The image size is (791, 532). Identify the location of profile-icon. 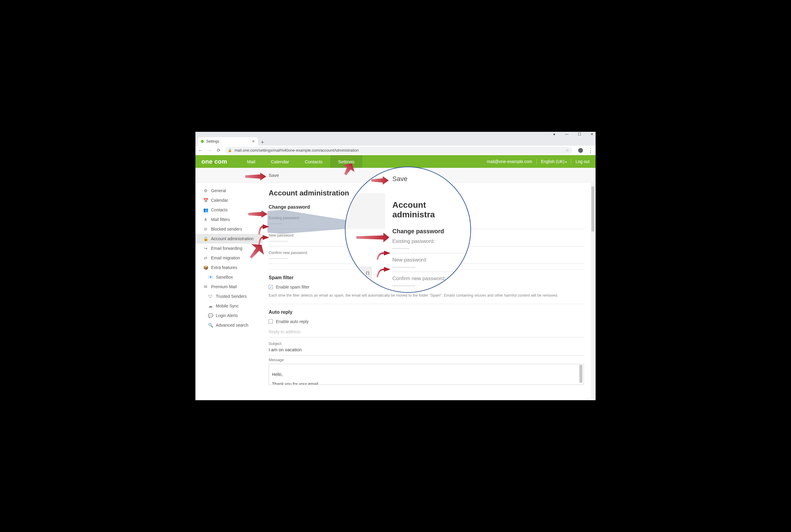
(581, 150).